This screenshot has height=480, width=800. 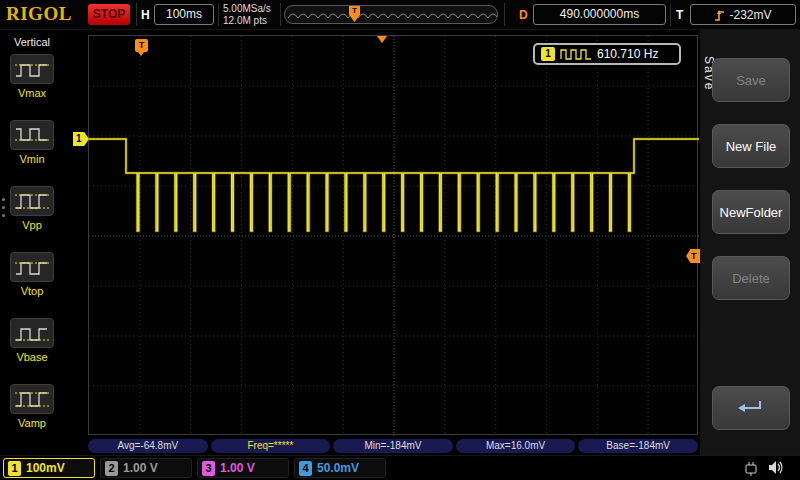 I want to click on menu-item-vpp: Vpp, so click(x=32, y=208).